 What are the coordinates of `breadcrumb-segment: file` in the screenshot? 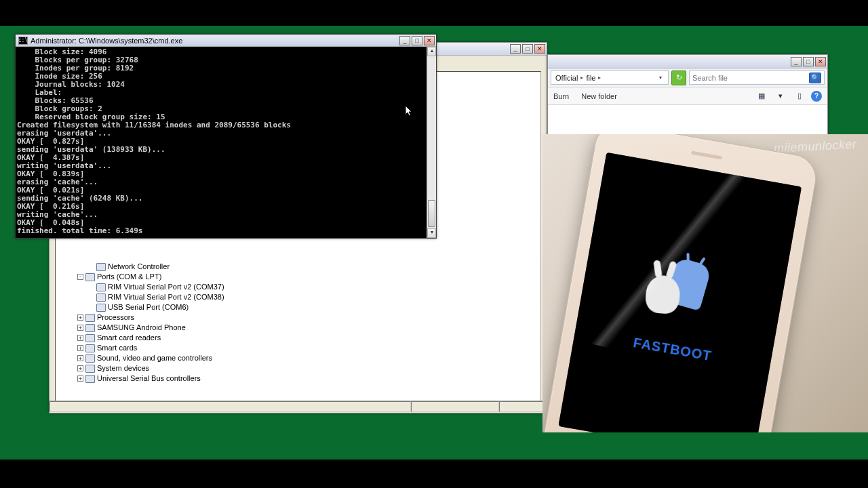 It's located at (591, 78).